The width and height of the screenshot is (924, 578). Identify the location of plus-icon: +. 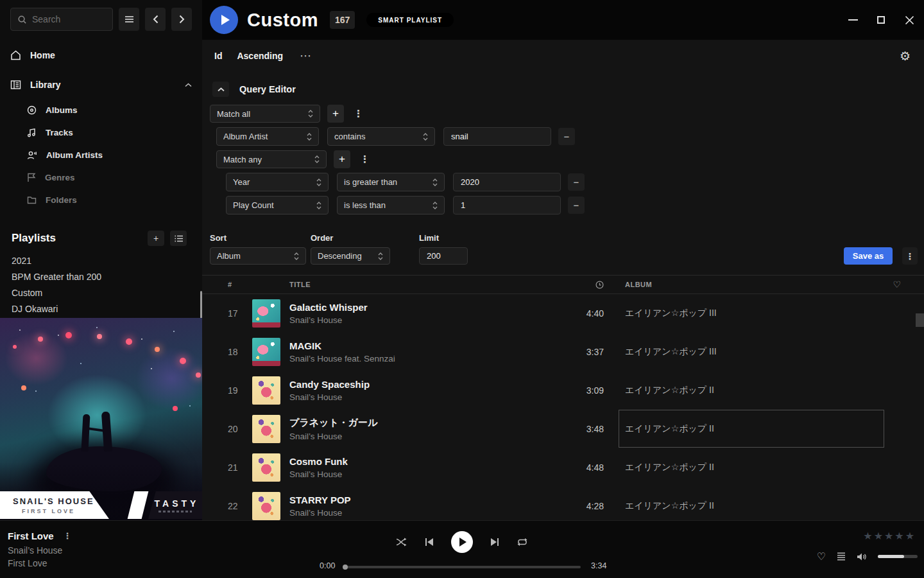
(342, 159).